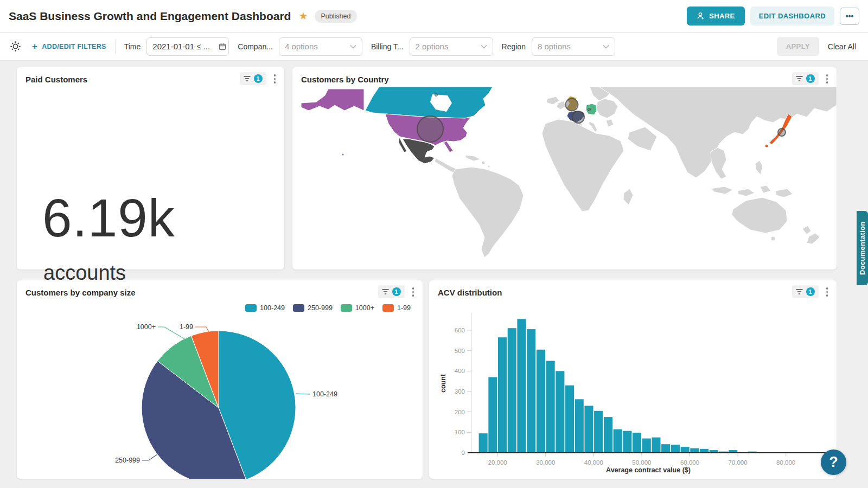  What do you see at coordinates (842, 47) in the screenshot?
I see `clear-all-button: Clear All` at bounding box center [842, 47].